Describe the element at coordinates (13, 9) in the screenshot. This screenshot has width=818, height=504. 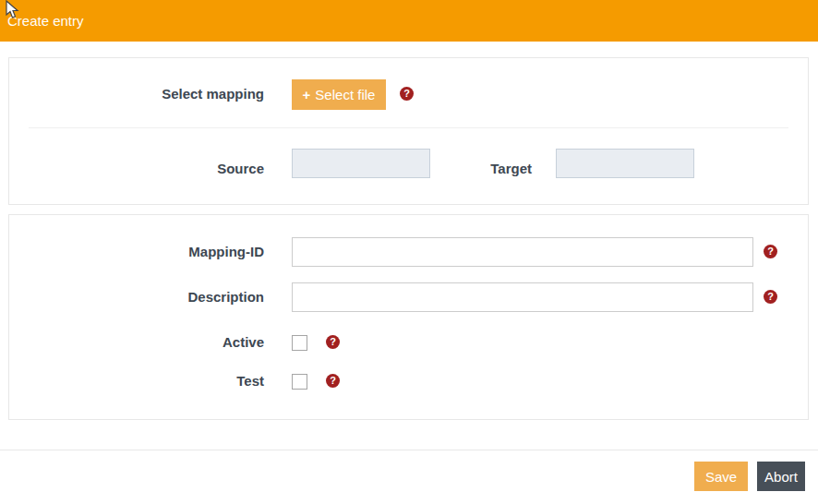
I see `mouse-cursor-icon` at that location.